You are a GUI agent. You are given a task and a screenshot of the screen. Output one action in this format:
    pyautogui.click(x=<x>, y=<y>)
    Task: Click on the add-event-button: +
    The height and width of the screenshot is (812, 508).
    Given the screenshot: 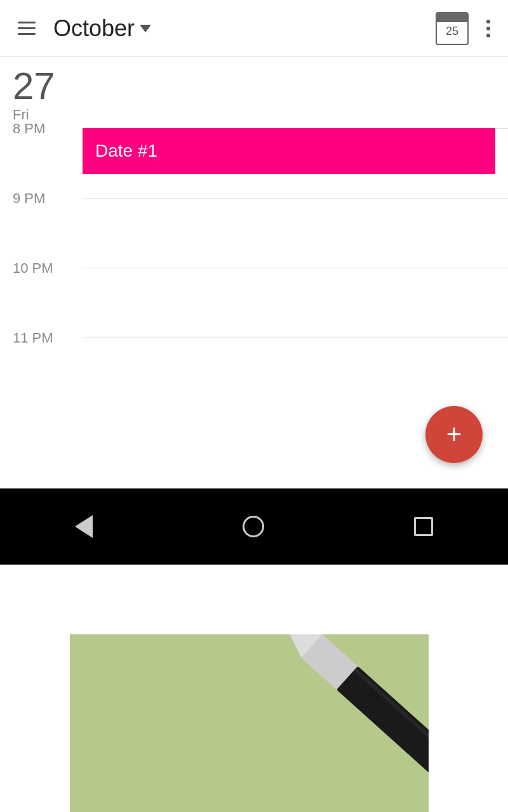 What is the action you would take?
    pyautogui.click(x=454, y=435)
    